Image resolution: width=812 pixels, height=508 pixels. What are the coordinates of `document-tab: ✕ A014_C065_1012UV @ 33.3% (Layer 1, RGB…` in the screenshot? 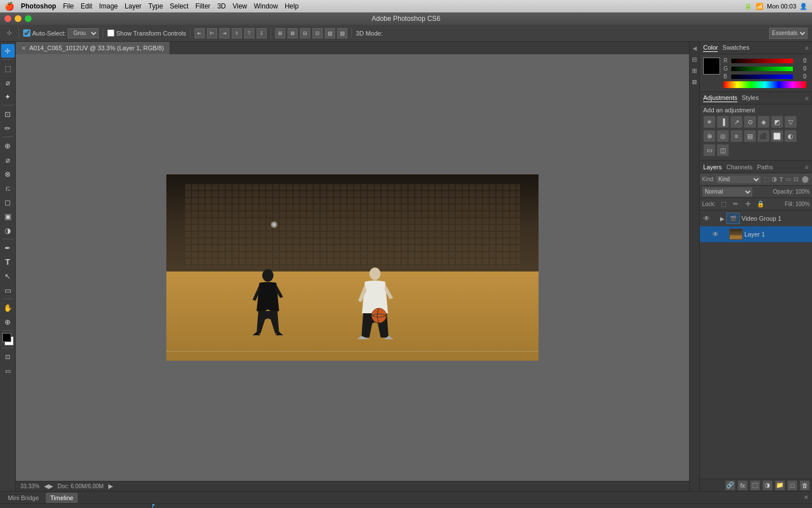 It's located at (93, 48).